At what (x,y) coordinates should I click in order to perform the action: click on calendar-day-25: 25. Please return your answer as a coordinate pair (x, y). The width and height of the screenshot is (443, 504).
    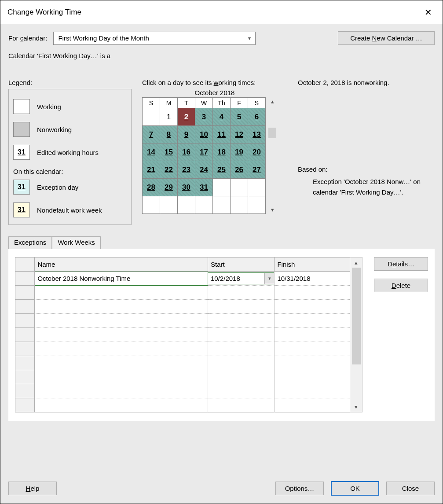
    Looking at the image, I should click on (222, 170).